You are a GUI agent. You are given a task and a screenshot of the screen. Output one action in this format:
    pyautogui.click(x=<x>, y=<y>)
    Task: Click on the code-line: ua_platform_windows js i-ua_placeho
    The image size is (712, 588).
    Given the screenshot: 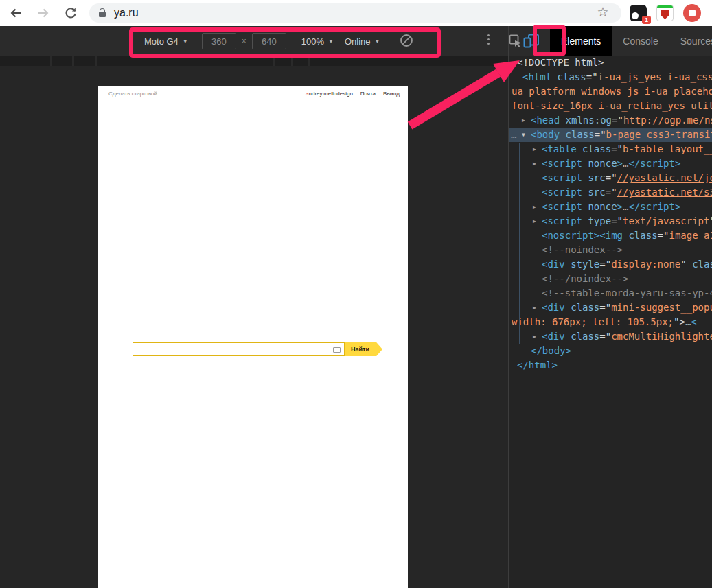 What is the action you would take?
    pyautogui.click(x=610, y=92)
    